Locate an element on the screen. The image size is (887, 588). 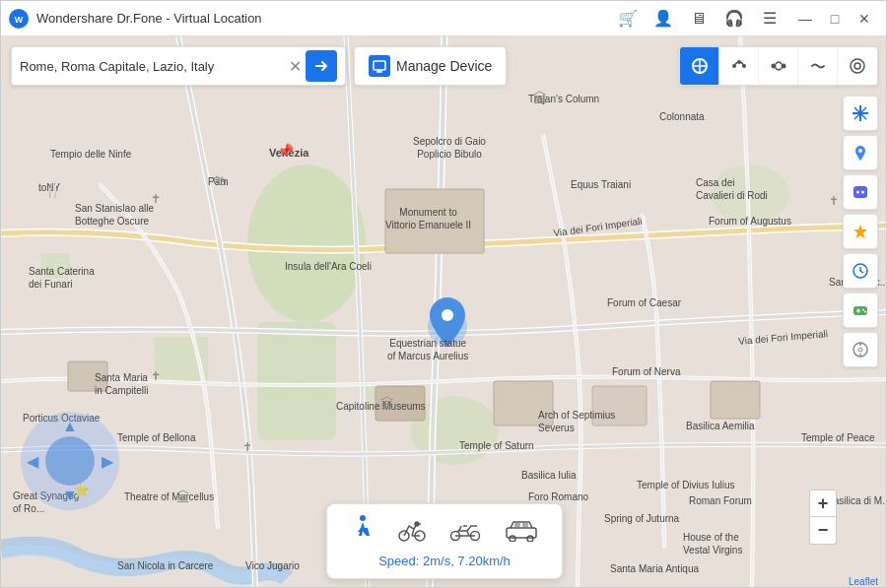
joystick-outer: ▲ ▼ ◀ ▶ is located at coordinates (70, 461).